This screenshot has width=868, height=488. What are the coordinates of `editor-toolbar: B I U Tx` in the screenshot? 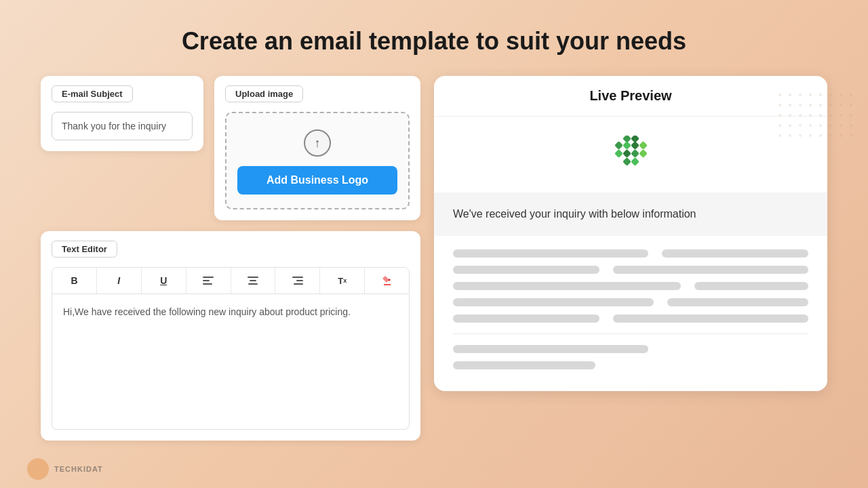 It's located at (231, 281).